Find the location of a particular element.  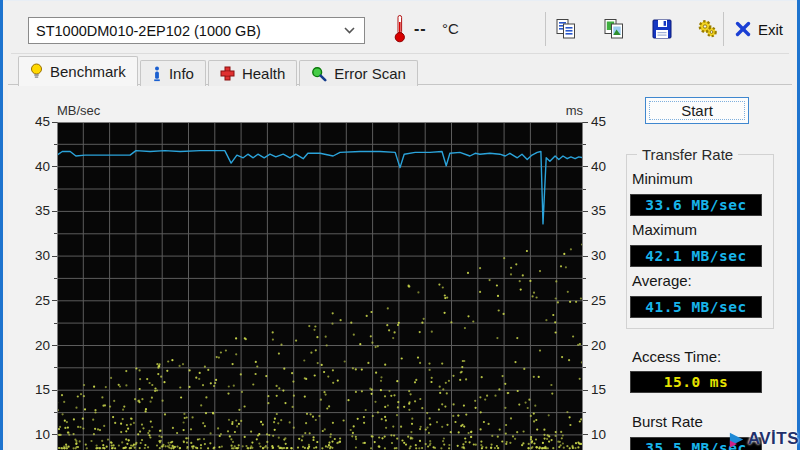

y-axis-unit-left: MB/sec is located at coordinates (78, 110).